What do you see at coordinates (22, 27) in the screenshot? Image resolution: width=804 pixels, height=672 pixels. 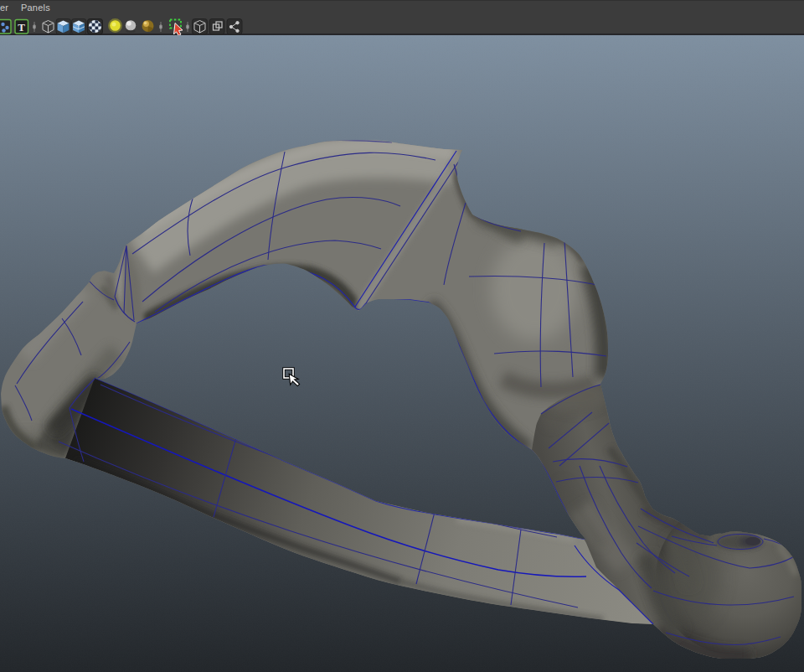 I see `svg-text: T` at bounding box center [22, 27].